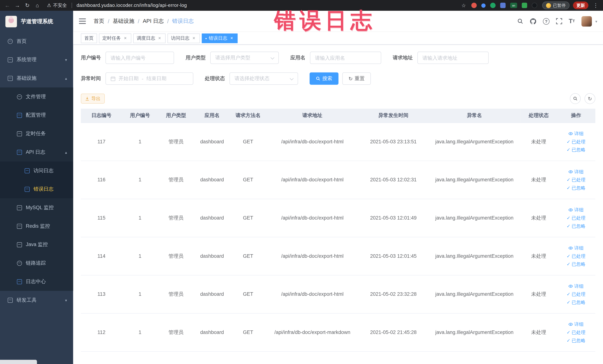 The width and height of the screenshot is (603, 364). I want to click on browser-update-button: 更新, so click(580, 5).